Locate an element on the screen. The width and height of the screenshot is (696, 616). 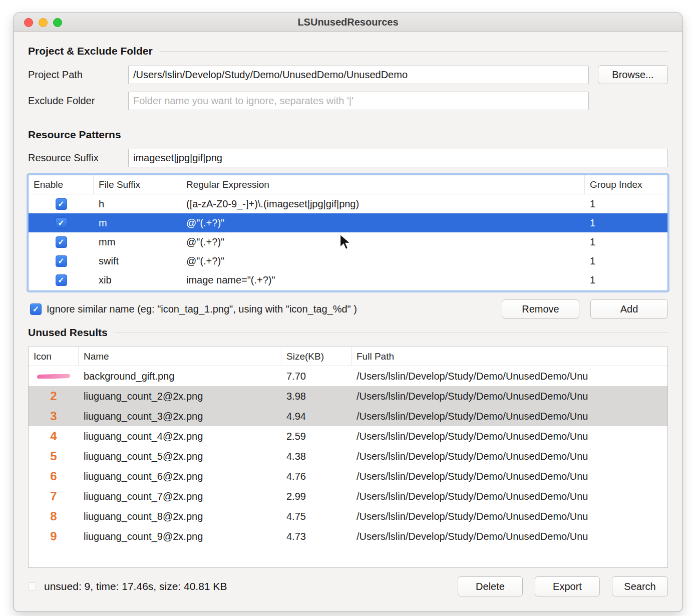
column-header-file-suffix: File Suffix is located at coordinates (137, 184).